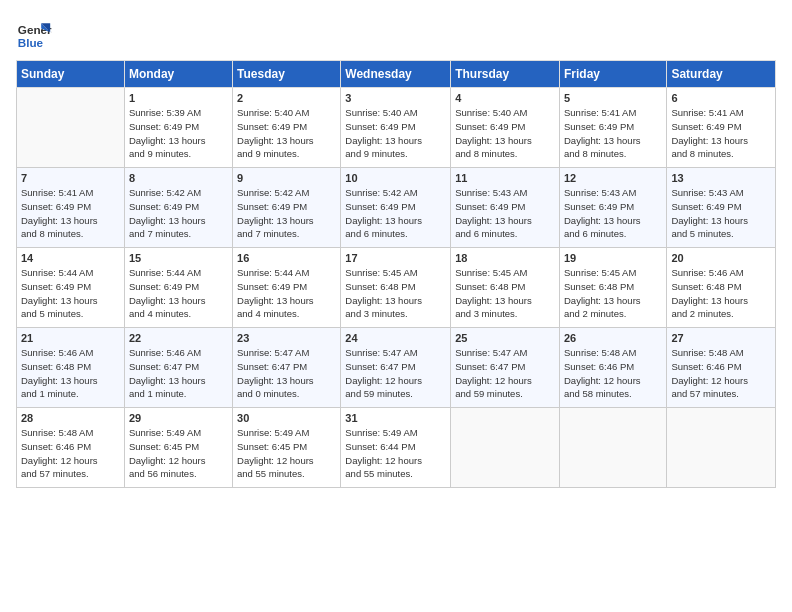 The height and width of the screenshot is (612, 792). What do you see at coordinates (396, 454) in the screenshot?
I see `day-detail: Sunrise: 5:49 AM Sunset: 6:44 PM Dayligh…` at bounding box center [396, 454].